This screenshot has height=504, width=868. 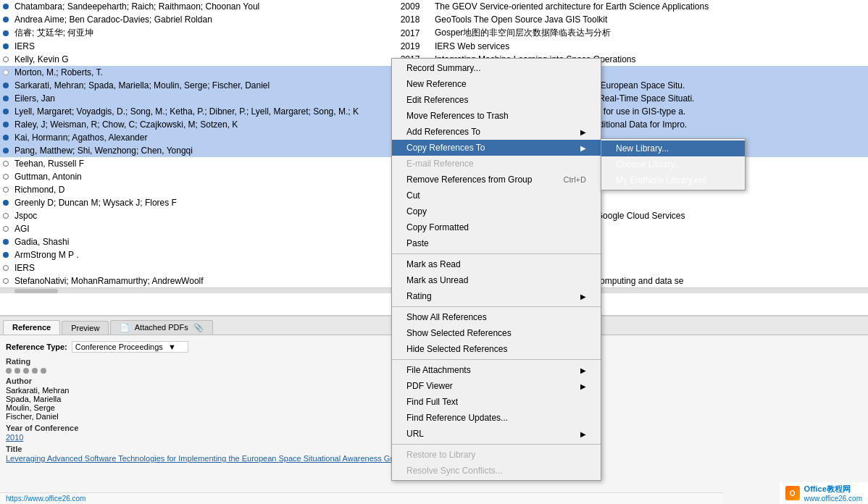 I want to click on menu-item-label: Paste, so click(x=417, y=243).